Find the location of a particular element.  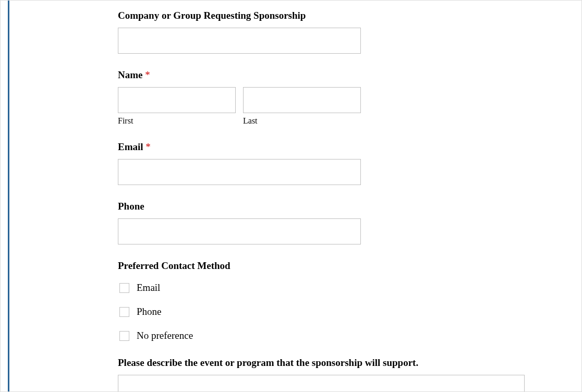

company-group-field: Company or Group Requesting Sponsorship is located at coordinates (349, 32).